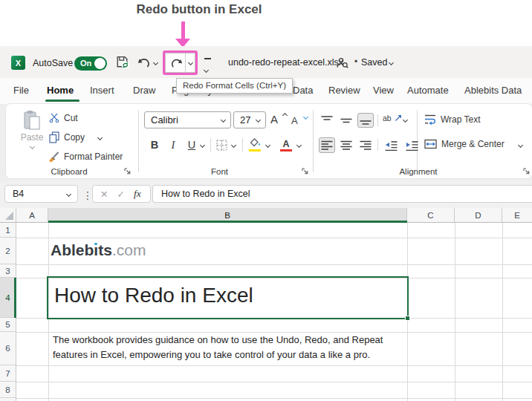 This screenshot has height=401, width=532. Describe the element at coordinates (452, 119) in the screenshot. I see `wrap-text-button: Wrap Text` at that location.